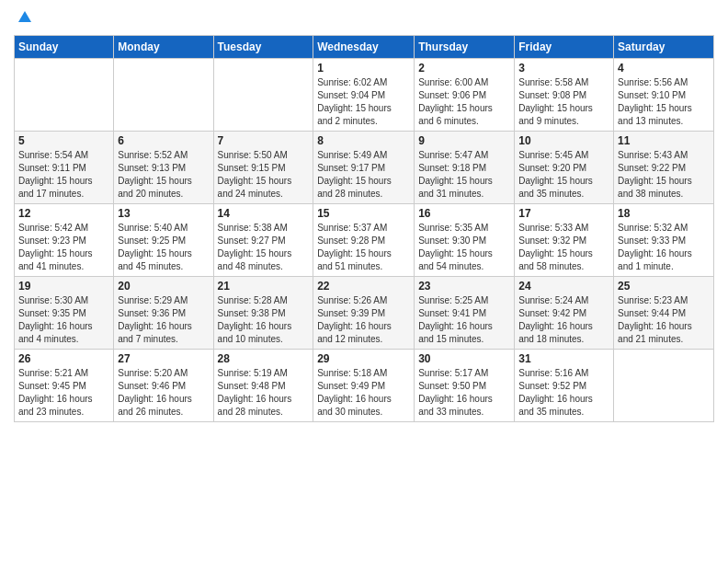  I want to click on day-number: 11, so click(664, 141).